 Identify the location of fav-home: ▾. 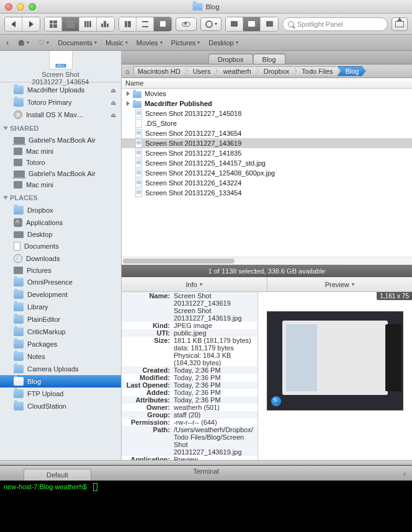
(24, 43).